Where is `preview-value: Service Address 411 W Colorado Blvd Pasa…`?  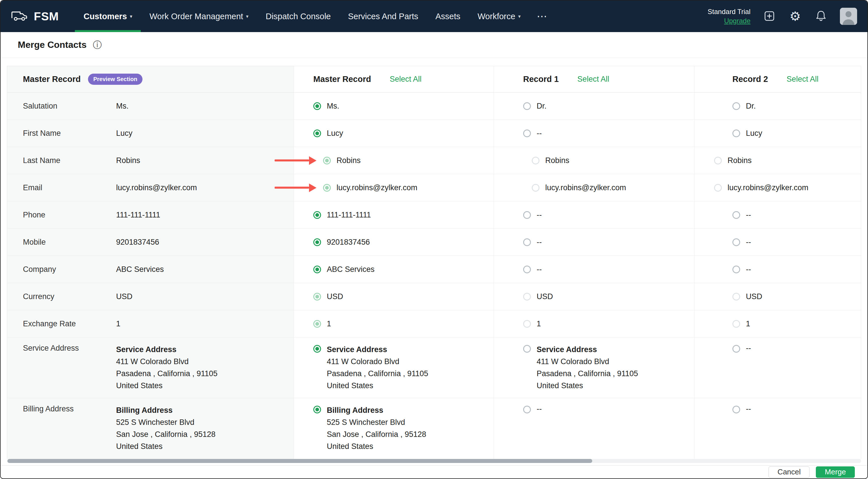
preview-value: Service Address 411 W Colorado Blvd Pasa… is located at coordinates (167, 368).